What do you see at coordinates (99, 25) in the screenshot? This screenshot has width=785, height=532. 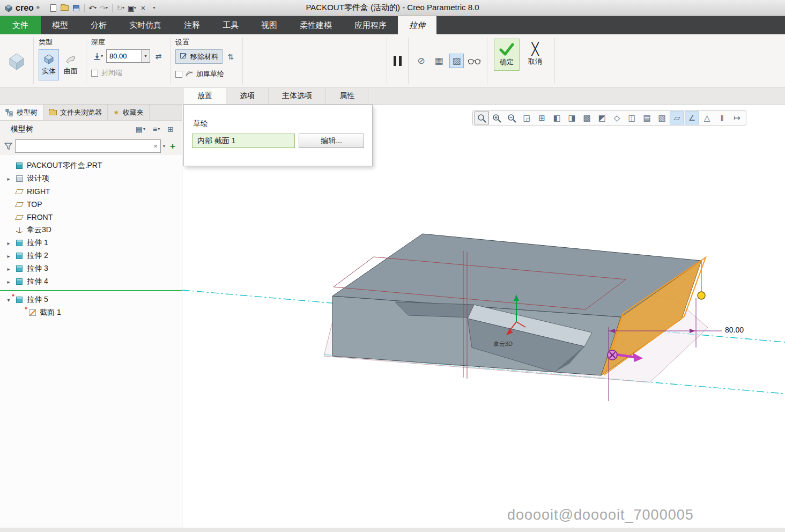 I see `tab-analysis: 分析` at bounding box center [99, 25].